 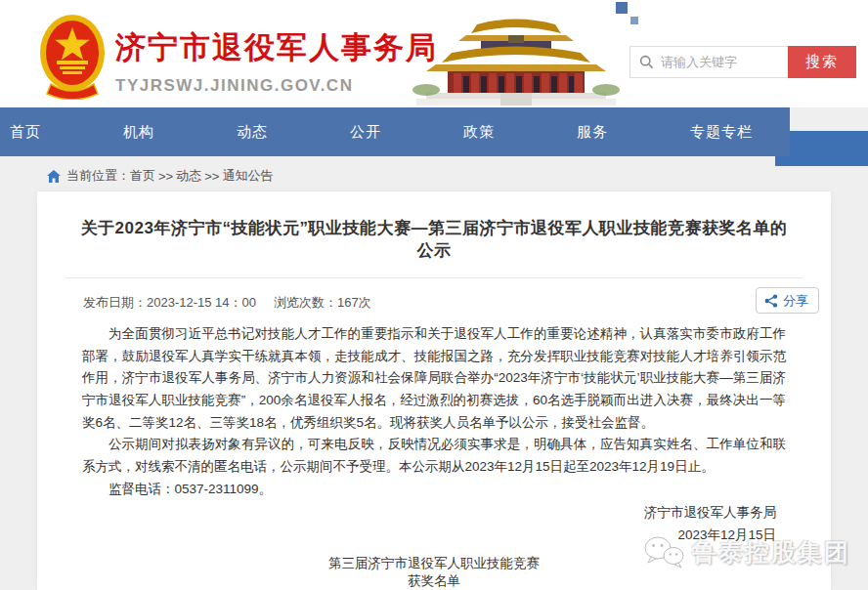 I want to click on signature-org: 济宁市退役军人事务局, so click(x=407, y=514).